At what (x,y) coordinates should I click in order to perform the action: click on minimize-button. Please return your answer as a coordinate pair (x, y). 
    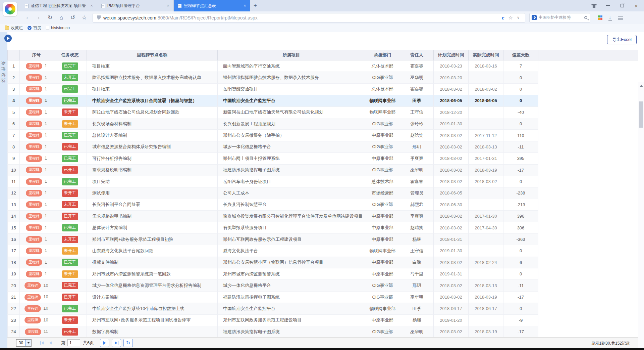
    Looking at the image, I should click on (608, 6).